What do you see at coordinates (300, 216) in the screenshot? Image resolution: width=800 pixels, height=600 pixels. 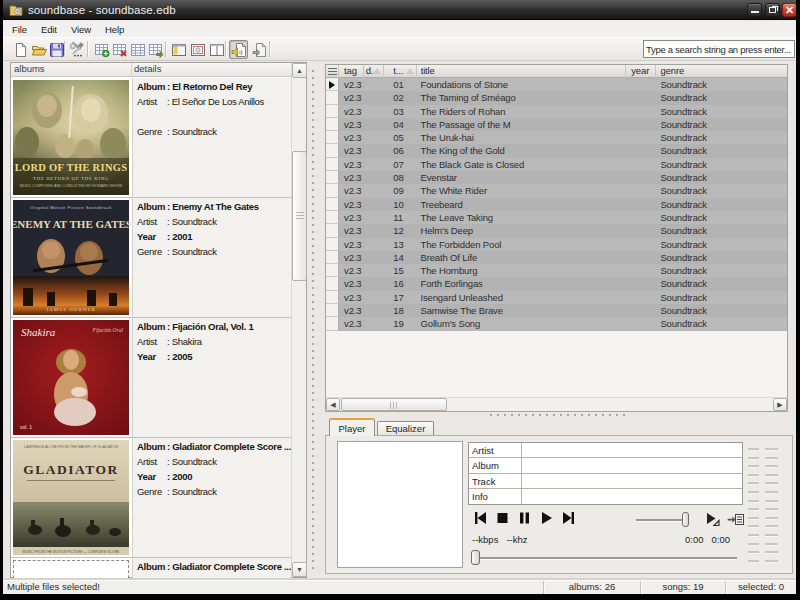 I see `scrollbar-thumb` at bounding box center [300, 216].